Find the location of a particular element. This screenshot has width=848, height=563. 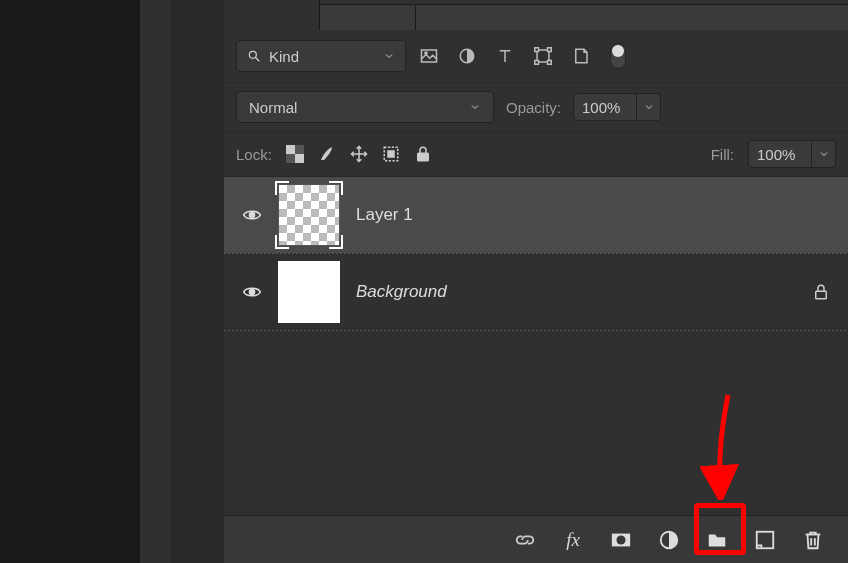

lock-all-icon is located at coordinates (423, 154).